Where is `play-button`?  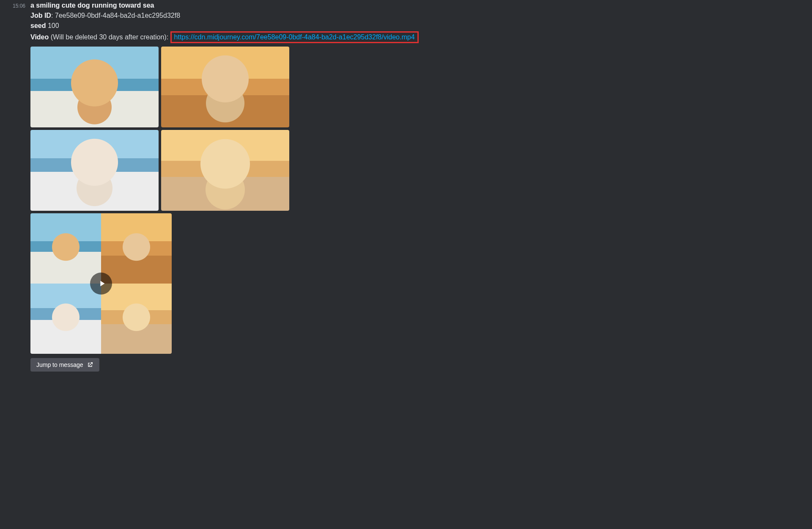
play-button is located at coordinates (101, 284).